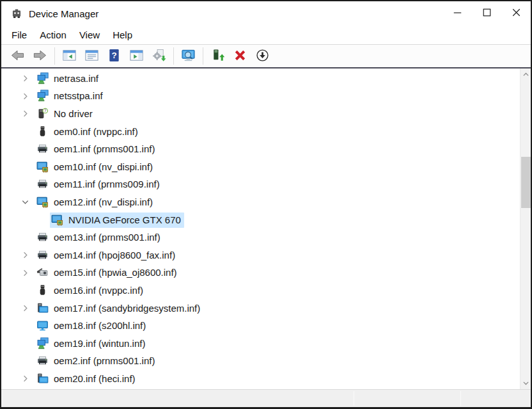  I want to click on disable-device-icon, so click(262, 56).